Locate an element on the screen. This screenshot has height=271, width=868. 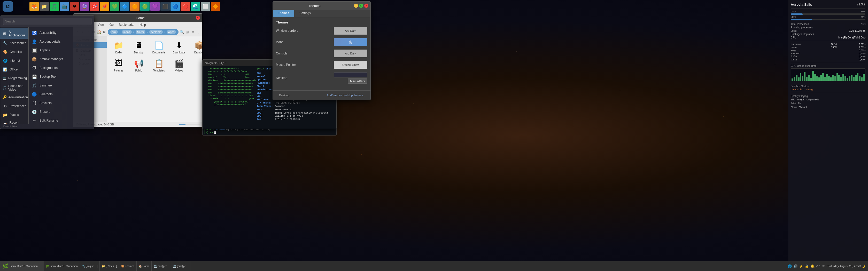
launcher-icon-17: 🌊 is located at coordinates (195, 6).